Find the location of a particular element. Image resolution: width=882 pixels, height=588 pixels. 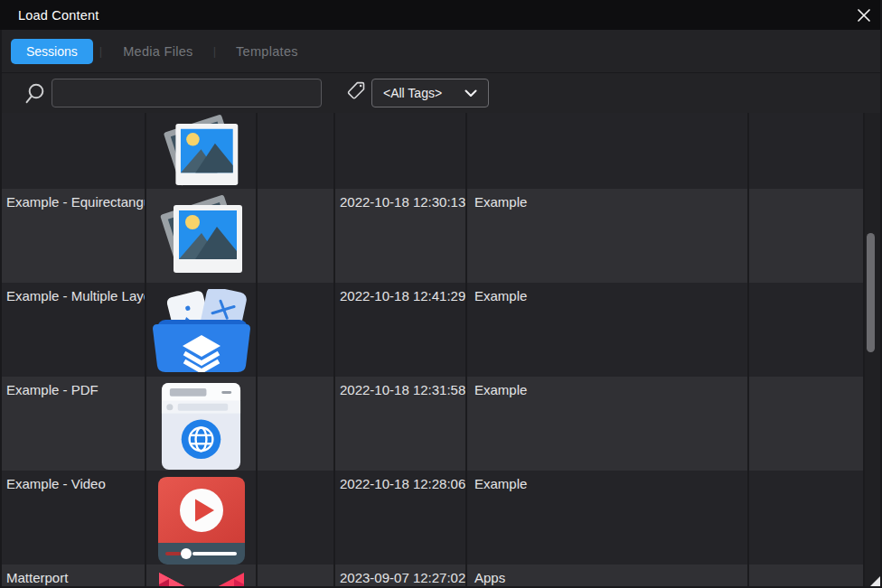

session-name is located at coordinates (73, 151).